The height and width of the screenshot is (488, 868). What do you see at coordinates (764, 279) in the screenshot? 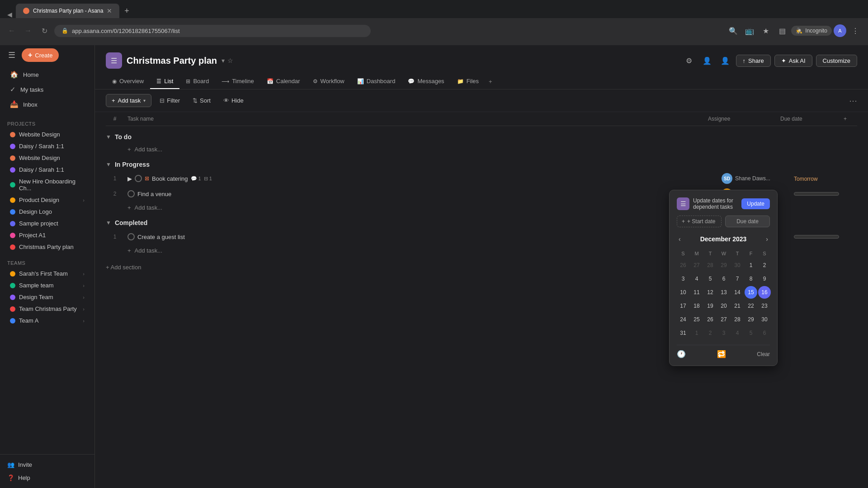
I see `calendar-day: 9` at bounding box center [764, 279].